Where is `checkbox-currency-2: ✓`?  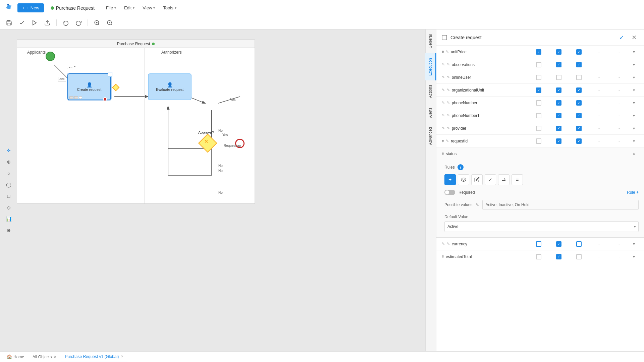
checkbox-currency-2: ✓ is located at coordinates (559, 244).